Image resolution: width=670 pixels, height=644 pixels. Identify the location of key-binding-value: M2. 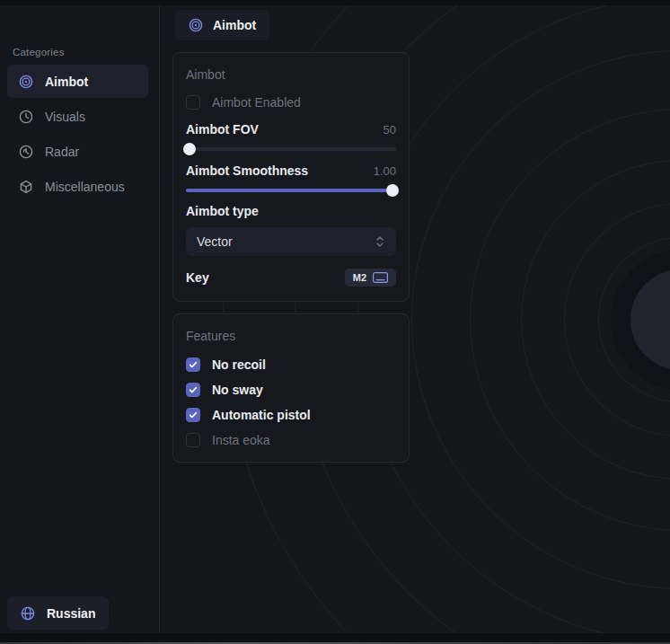
(359, 278).